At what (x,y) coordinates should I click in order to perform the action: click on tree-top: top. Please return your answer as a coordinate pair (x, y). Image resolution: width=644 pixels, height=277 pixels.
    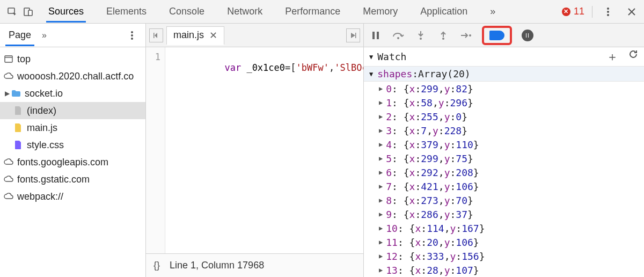
    Looking at the image, I should click on (73, 59).